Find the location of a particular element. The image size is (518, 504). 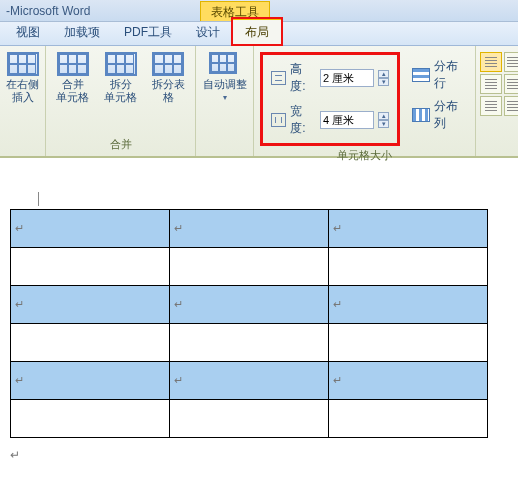

distribute-cols-label: 分布列 is located at coordinates (452, 115).